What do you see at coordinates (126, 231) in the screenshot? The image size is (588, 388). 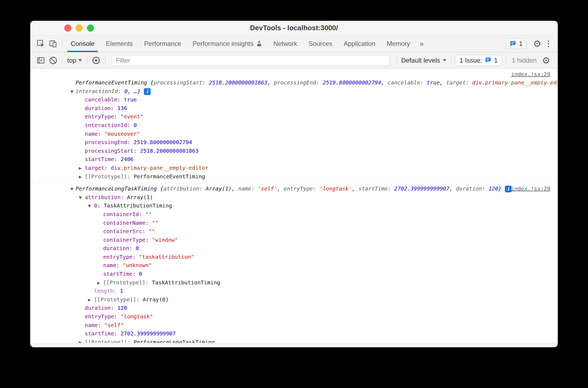 I see `console-token: containerSrc:` at bounding box center [126, 231].